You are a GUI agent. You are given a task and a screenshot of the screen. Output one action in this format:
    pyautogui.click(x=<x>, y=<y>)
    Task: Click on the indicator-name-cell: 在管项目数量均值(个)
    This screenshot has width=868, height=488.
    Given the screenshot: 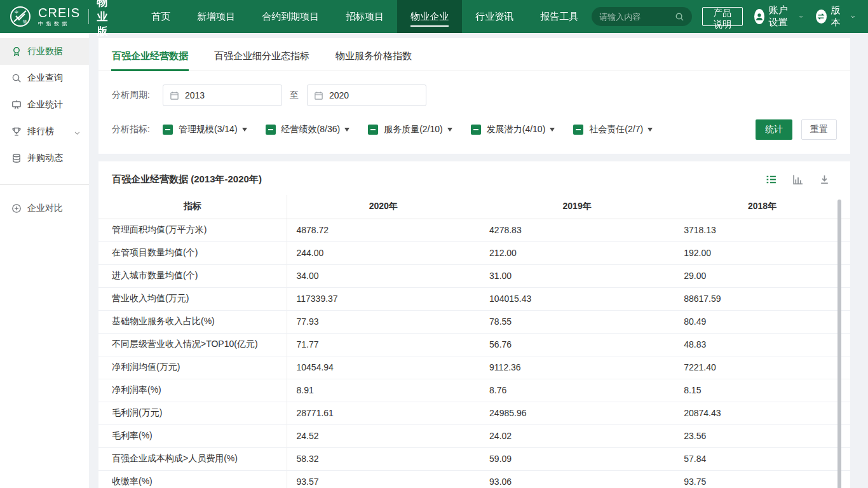 What is the action you would take?
    pyautogui.click(x=193, y=253)
    